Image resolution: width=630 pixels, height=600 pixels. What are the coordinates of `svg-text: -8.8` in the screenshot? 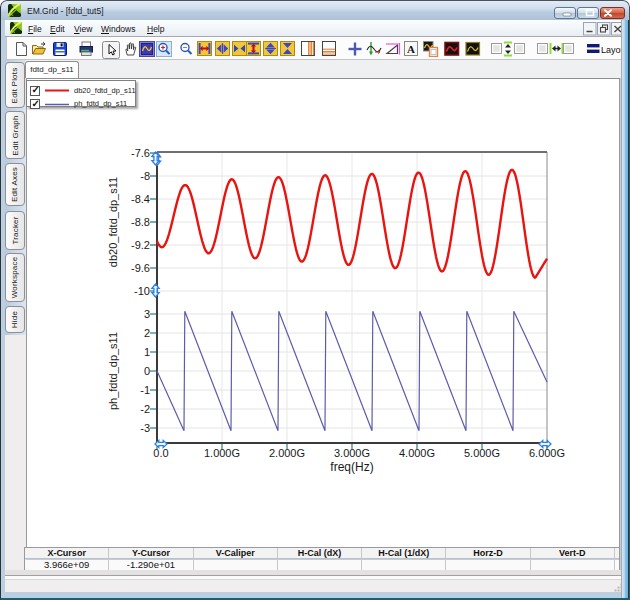 It's located at (140, 222).